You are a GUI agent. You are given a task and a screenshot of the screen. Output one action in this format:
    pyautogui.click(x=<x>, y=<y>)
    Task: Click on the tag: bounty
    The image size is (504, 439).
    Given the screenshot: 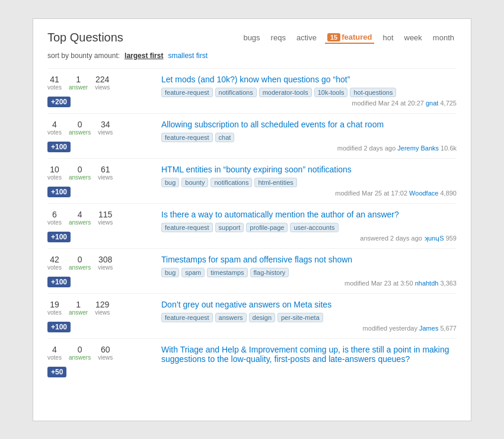 What is the action you would take?
    pyautogui.click(x=194, y=182)
    